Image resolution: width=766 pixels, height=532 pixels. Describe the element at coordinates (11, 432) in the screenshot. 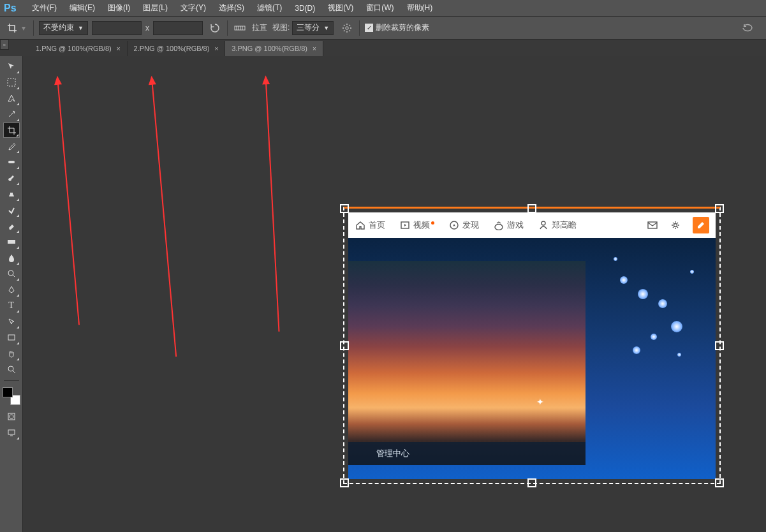

I see `screen-mode-tool` at that location.